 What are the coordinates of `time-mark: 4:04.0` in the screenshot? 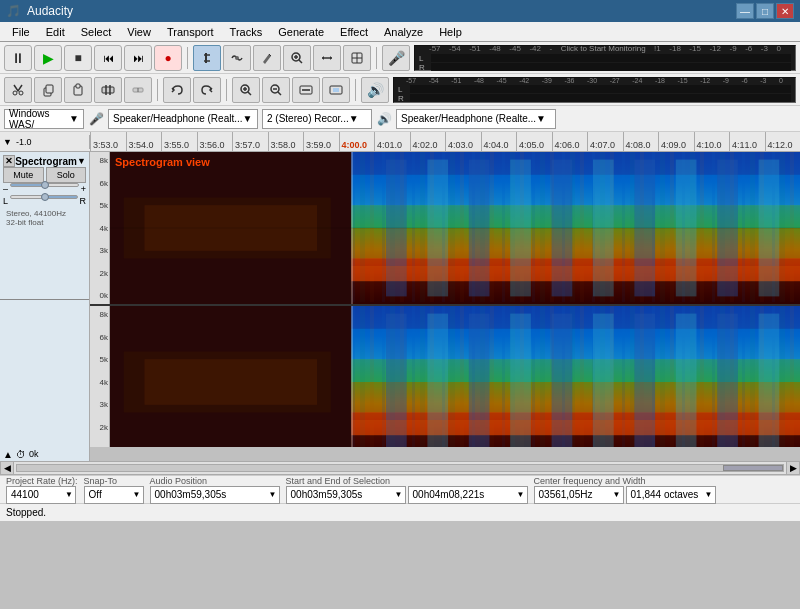 It's located at (499, 142).